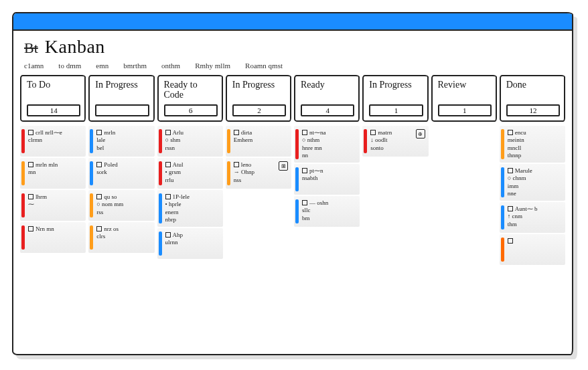 This screenshot has height=370, width=588. What do you see at coordinates (53, 238) in the screenshot?
I see `kanban-card: Nrn mn` at bounding box center [53, 238].